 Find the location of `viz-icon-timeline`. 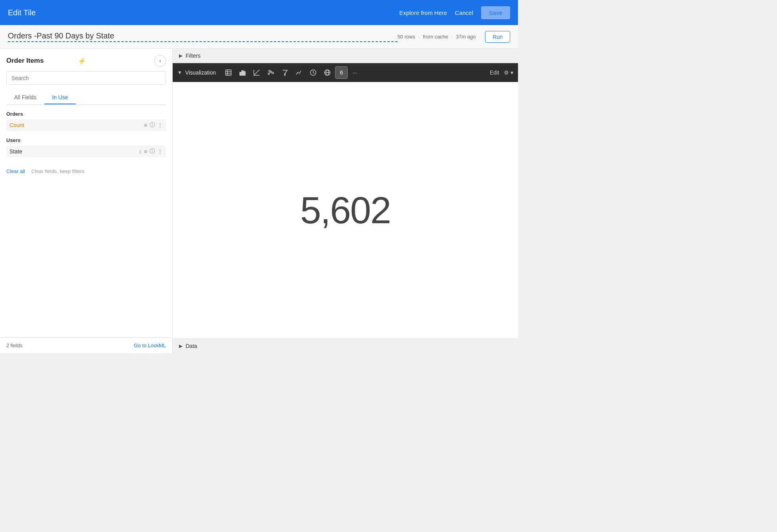

viz-icon-timeline is located at coordinates (313, 73).